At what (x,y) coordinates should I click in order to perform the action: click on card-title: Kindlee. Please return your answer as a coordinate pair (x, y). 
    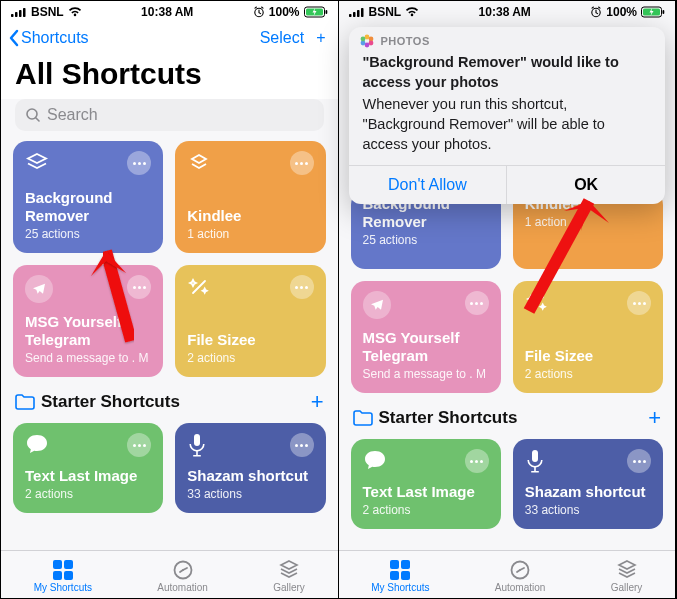
    Looking at the image, I should click on (250, 216).